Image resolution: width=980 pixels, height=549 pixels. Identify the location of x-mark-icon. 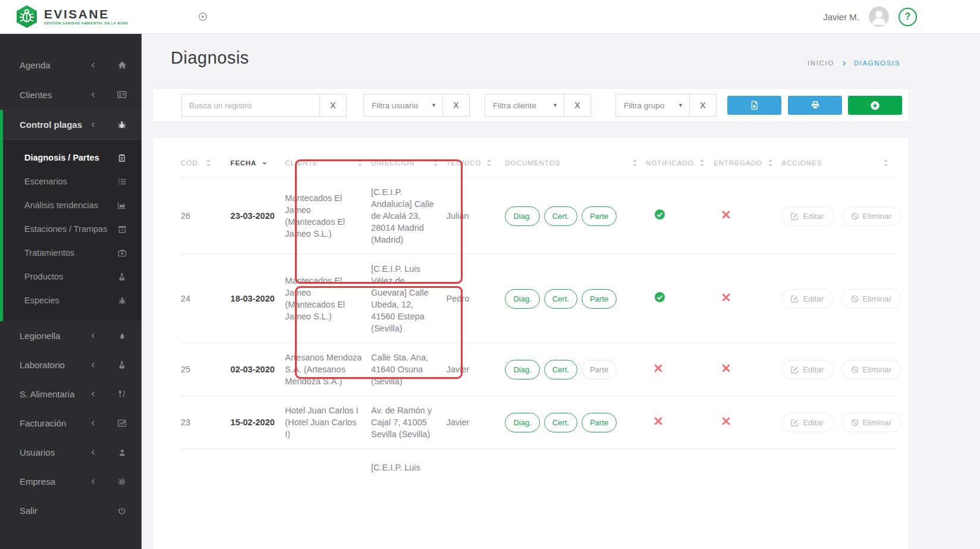
(658, 368).